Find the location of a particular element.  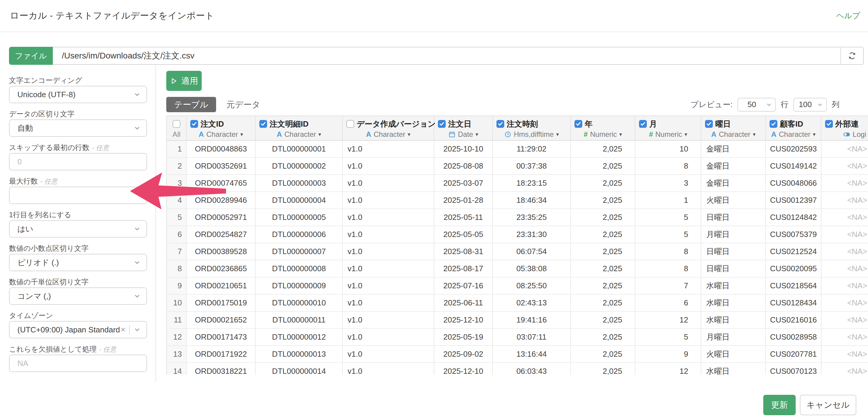

refresh-icon is located at coordinates (852, 56).